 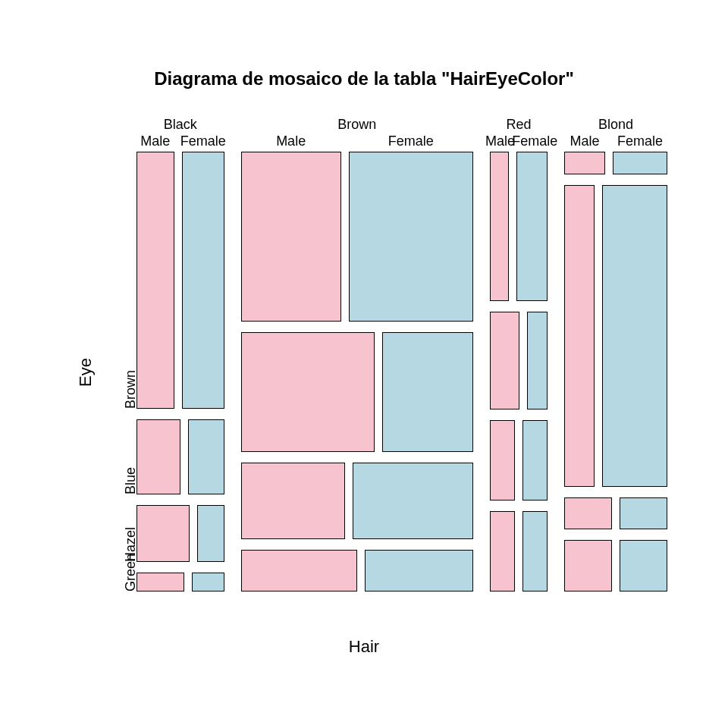 I want to click on x-axis-label: Hair, so click(x=364, y=647).